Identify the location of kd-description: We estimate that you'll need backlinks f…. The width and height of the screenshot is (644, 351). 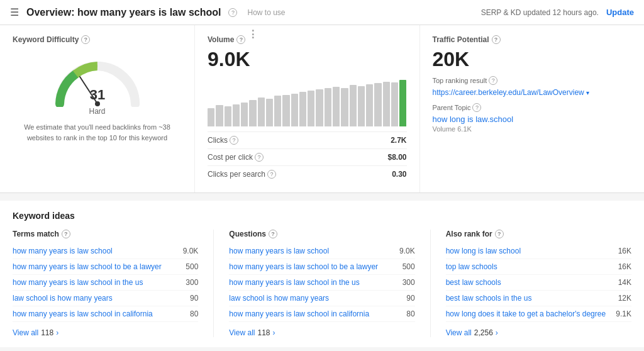
(97, 132).